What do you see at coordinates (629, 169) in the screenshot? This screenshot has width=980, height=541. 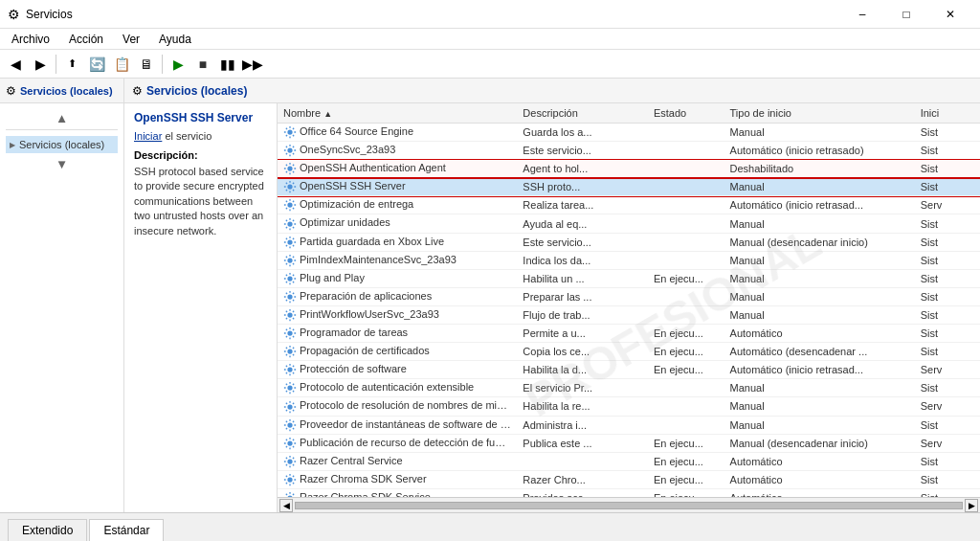 I see `table-row: OpenSSH Authentication AgentAgent to hol…` at bounding box center [629, 169].